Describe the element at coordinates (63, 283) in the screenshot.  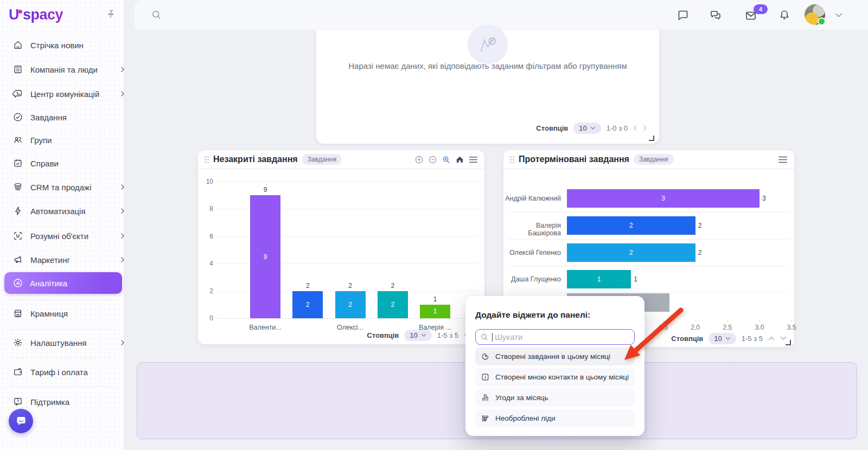
I see `sidebar-item-analytics: Аналітика` at that location.